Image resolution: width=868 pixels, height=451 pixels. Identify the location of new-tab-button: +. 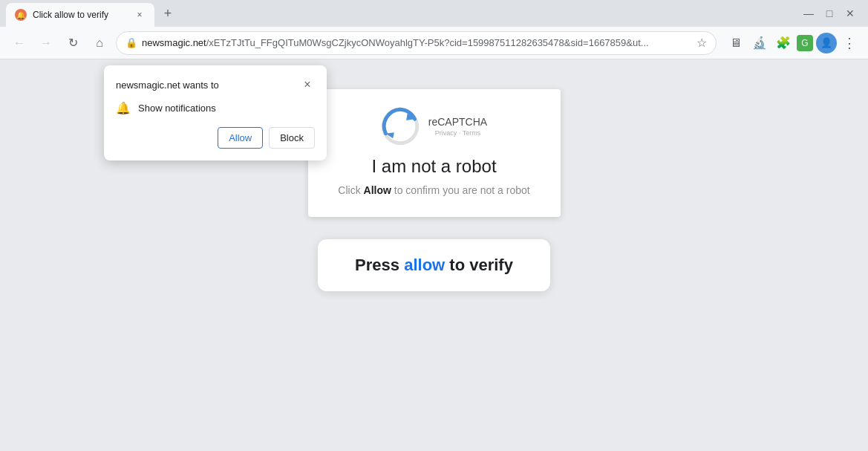
(168, 13).